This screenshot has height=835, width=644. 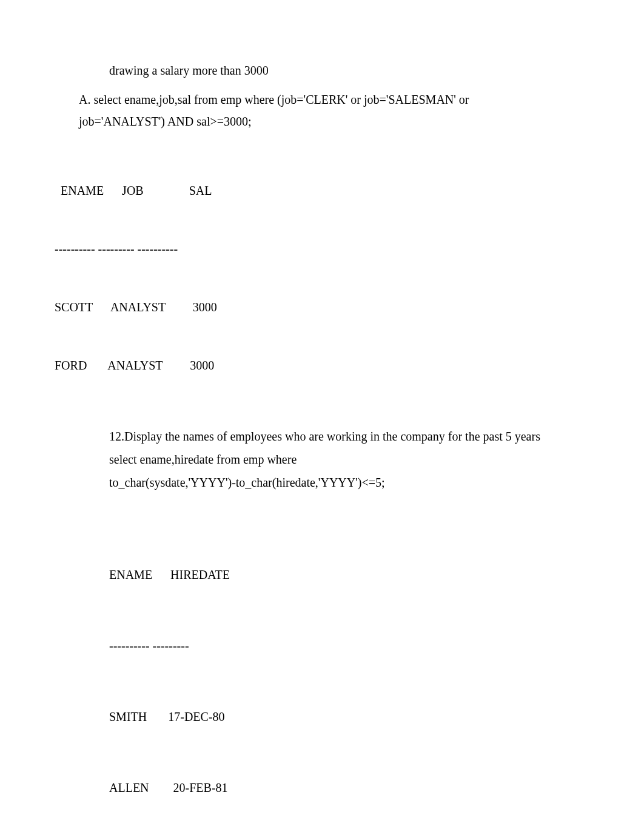 What do you see at coordinates (280, 100) in the screenshot?
I see `answer-text-1: select ename,job,sal from emp where (job…` at bounding box center [280, 100].